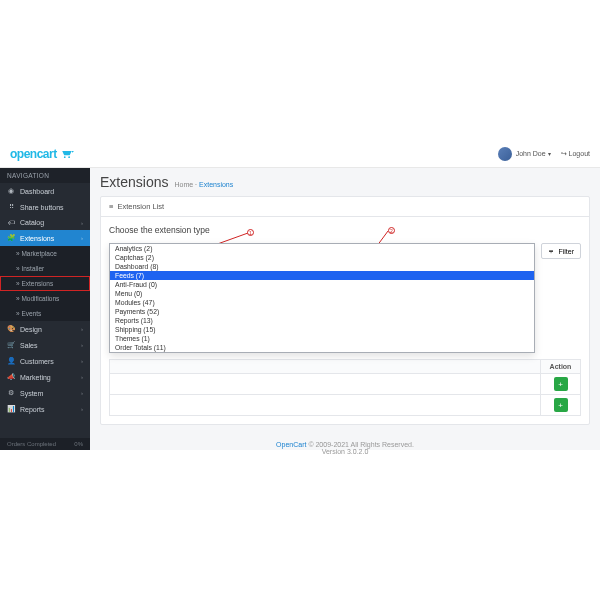 Image resolution: width=600 pixels, height=600 pixels. Describe the element at coordinates (322, 266) in the screenshot. I see `dropdown-option: Dashboard (8)` at that location.